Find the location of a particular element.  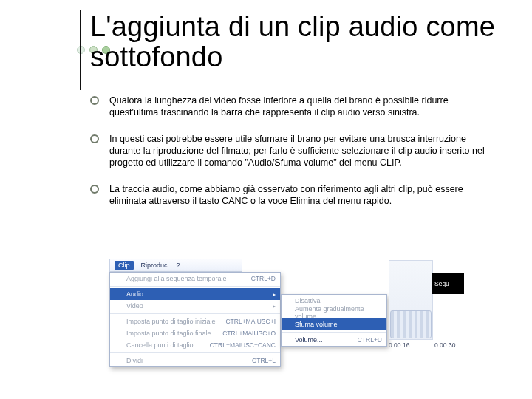

clip-dropdown: Aggiungi alla sequenza temporale CTRL+D … is located at coordinates (195, 319).